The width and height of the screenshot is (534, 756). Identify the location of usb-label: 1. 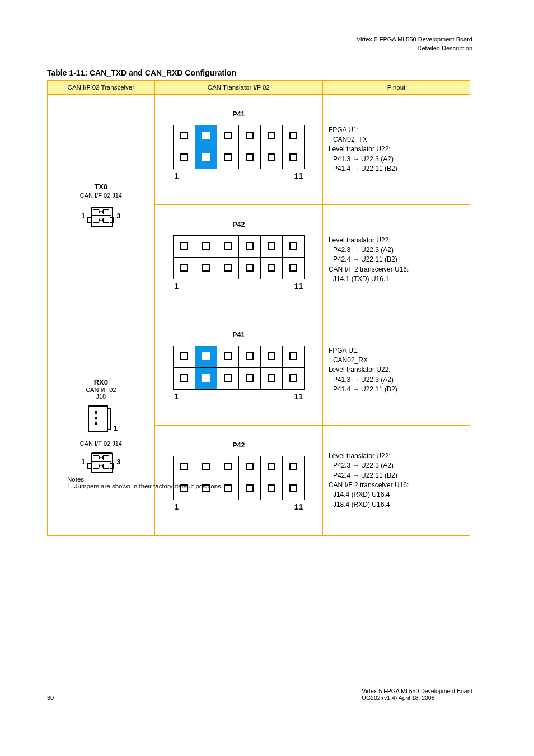
(115, 428).